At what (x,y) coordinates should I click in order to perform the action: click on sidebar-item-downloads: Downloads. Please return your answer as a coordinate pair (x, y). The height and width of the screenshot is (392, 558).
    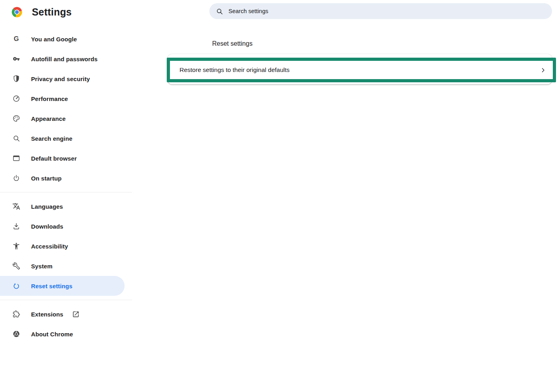
    Looking at the image, I should click on (66, 226).